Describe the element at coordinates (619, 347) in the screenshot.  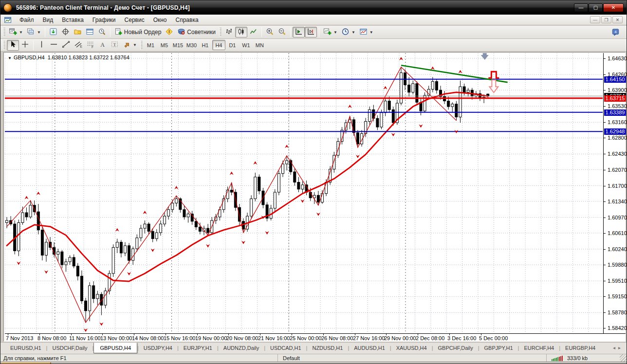
I see `tabs-scroll-right-icon: ▸` at that location.